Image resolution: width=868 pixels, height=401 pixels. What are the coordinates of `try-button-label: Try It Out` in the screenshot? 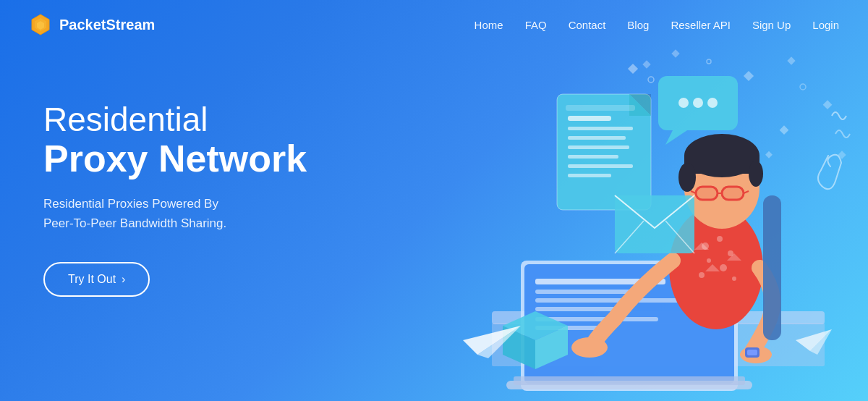 It's located at (92, 279).